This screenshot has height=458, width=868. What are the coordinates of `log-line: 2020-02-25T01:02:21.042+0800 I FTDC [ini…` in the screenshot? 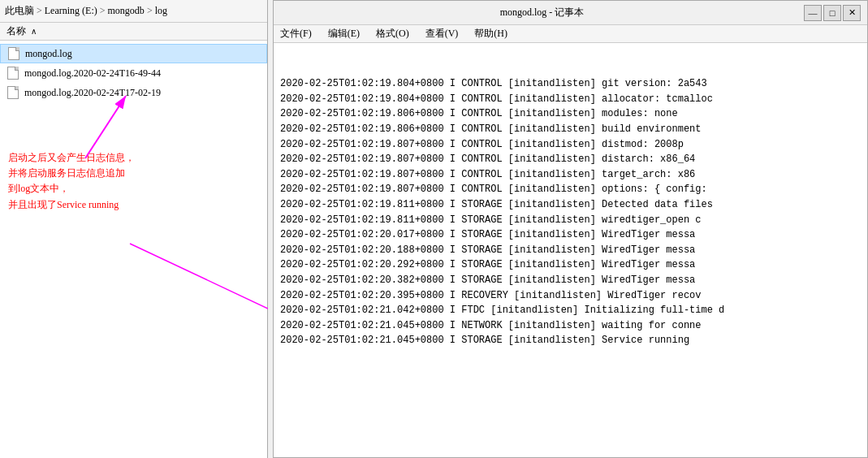 It's located at (570, 310).